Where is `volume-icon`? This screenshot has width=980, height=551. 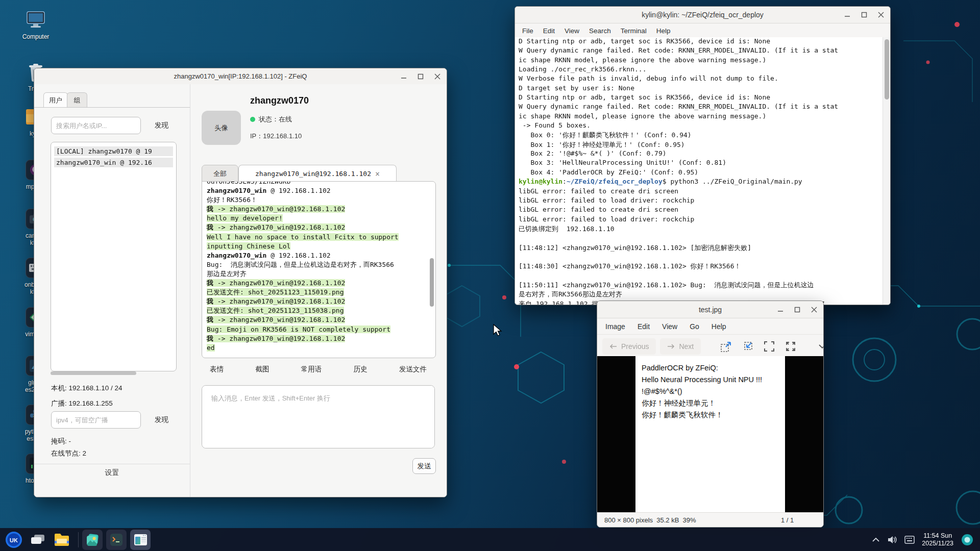 volume-icon is located at coordinates (892, 540).